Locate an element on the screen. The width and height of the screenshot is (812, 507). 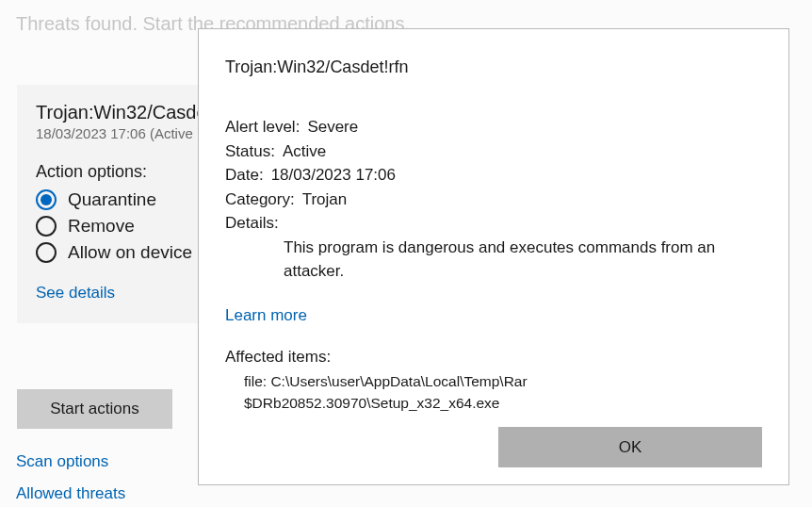
radio-label: Quarantine is located at coordinates (112, 200).